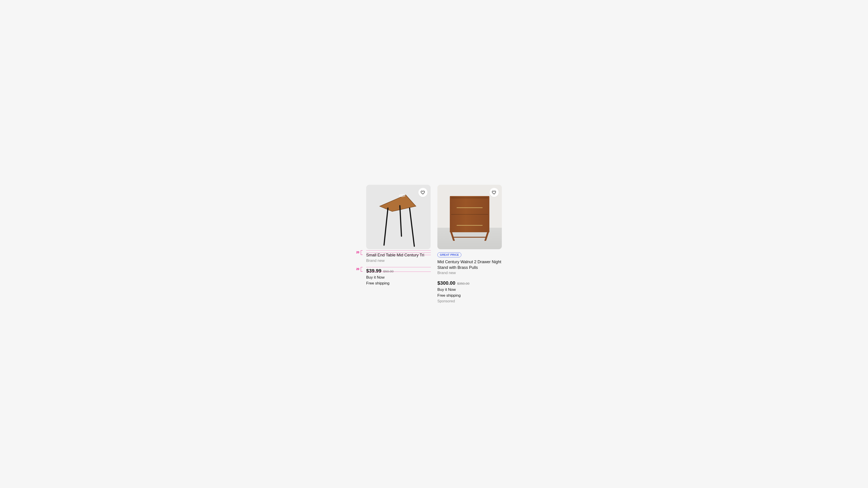 Image resolution: width=868 pixels, height=488 pixels. What do you see at coordinates (434, 244) in the screenshot?
I see `design-spec-canvas: 20 Small End Table Mid Century Tri Brand…` at bounding box center [434, 244].